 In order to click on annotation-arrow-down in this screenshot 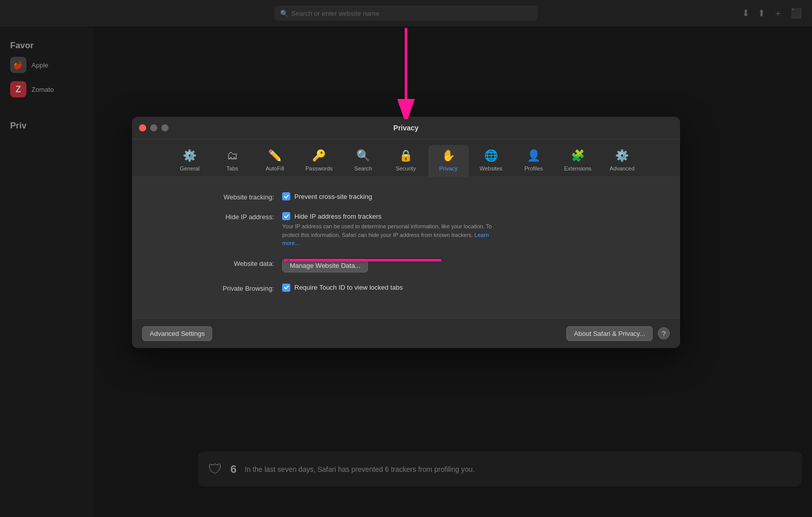, I will do `click(406, 75)`.